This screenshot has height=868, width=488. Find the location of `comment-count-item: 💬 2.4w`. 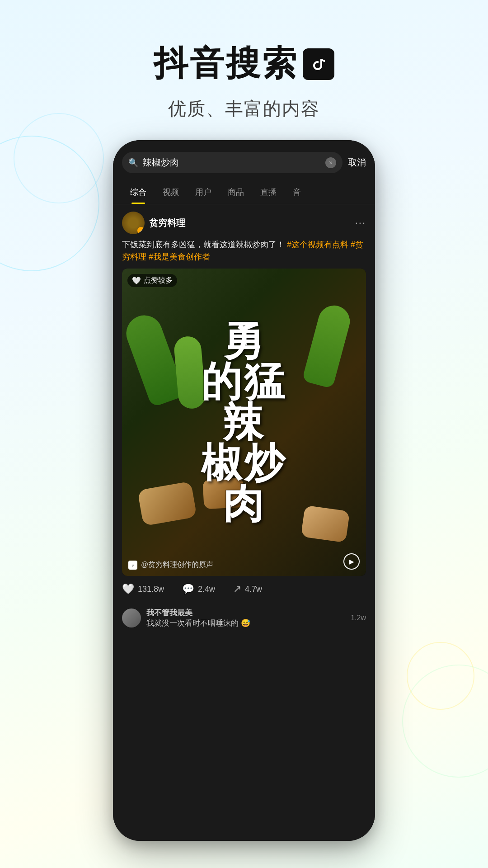

comment-count-item: 💬 2.4w is located at coordinates (199, 589).